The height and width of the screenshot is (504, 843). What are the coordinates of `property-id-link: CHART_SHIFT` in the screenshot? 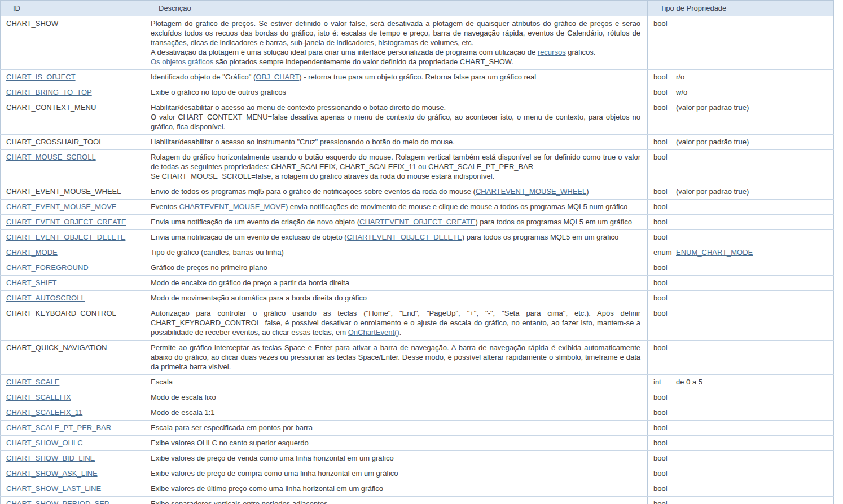 It's located at (32, 283).